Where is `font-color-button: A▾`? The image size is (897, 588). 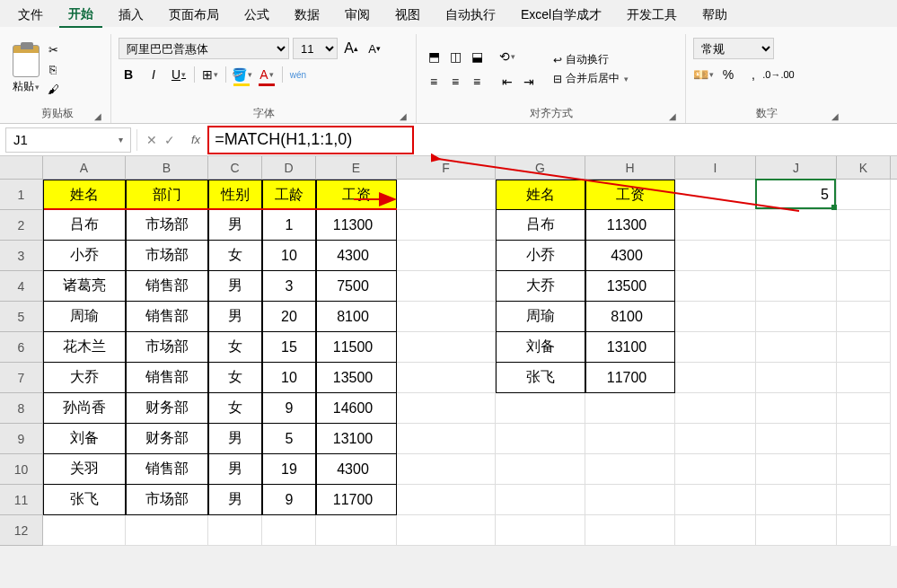 font-color-button: A▾ is located at coordinates (267, 75).